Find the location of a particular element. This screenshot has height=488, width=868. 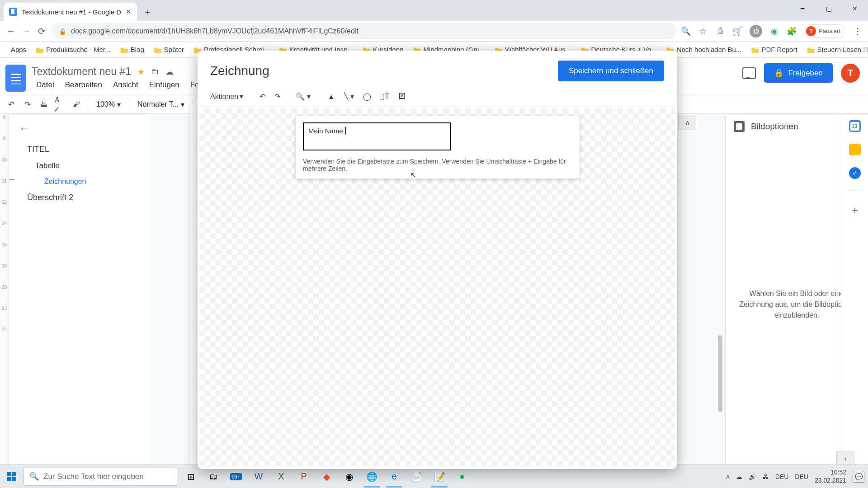

extensions-puzzle-icon: 🧩 is located at coordinates (792, 31).